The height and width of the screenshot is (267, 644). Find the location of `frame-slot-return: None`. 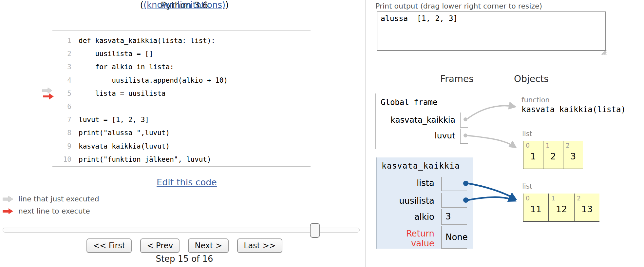

frame-slot-return: None is located at coordinates (454, 237).